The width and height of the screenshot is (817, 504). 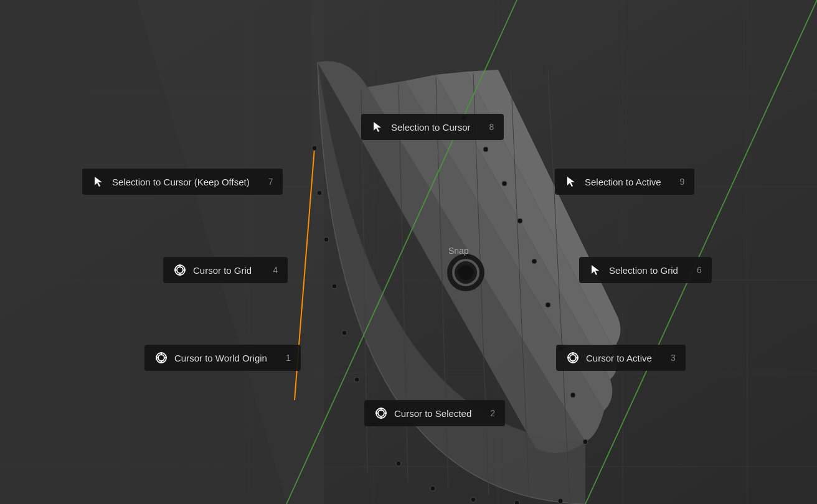 I want to click on menu-btn-selection-to-grid: Selection to Grid6, so click(x=645, y=270).